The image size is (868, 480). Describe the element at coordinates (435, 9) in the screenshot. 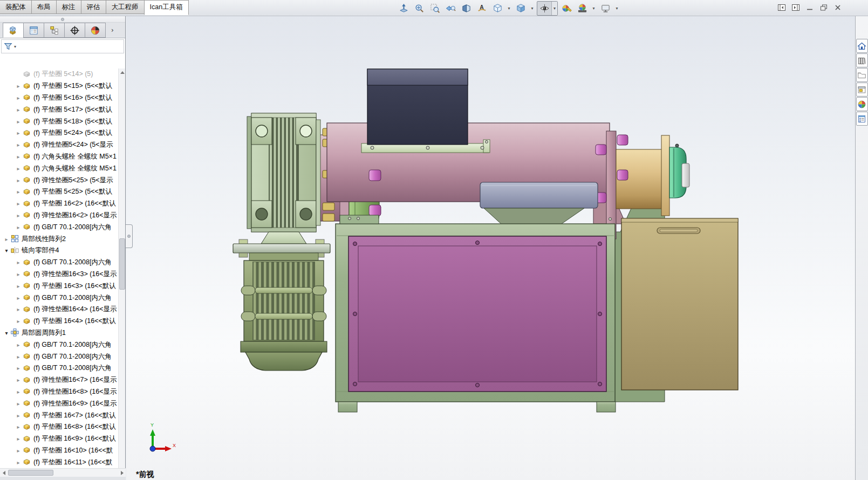

I see `zoom-area-button` at that location.